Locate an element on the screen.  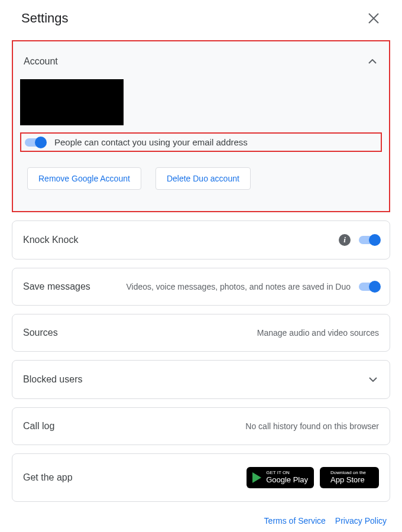
info-icon: i is located at coordinates (345, 240).